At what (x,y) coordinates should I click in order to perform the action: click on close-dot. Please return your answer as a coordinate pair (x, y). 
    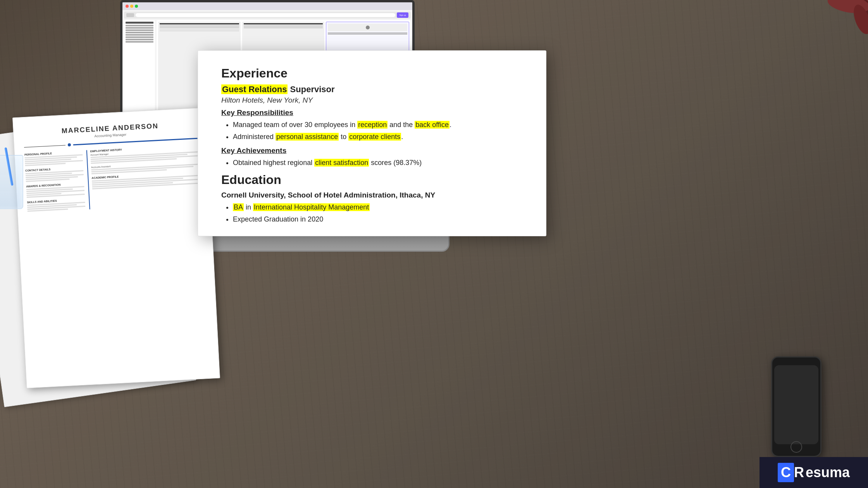
    Looking at the image, I should click on (127, 6).